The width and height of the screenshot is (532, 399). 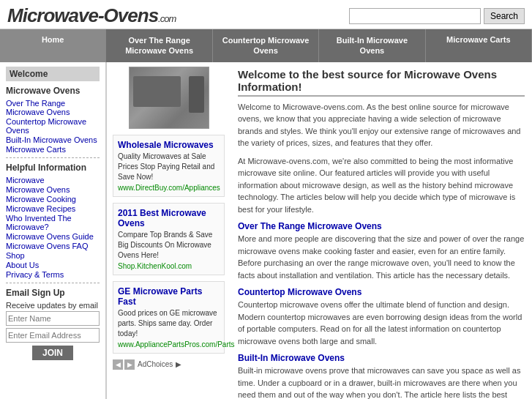 I want to click on ad-url-3: www.AppliancePartsPros.com/Parts, so click(x=168, y=344).